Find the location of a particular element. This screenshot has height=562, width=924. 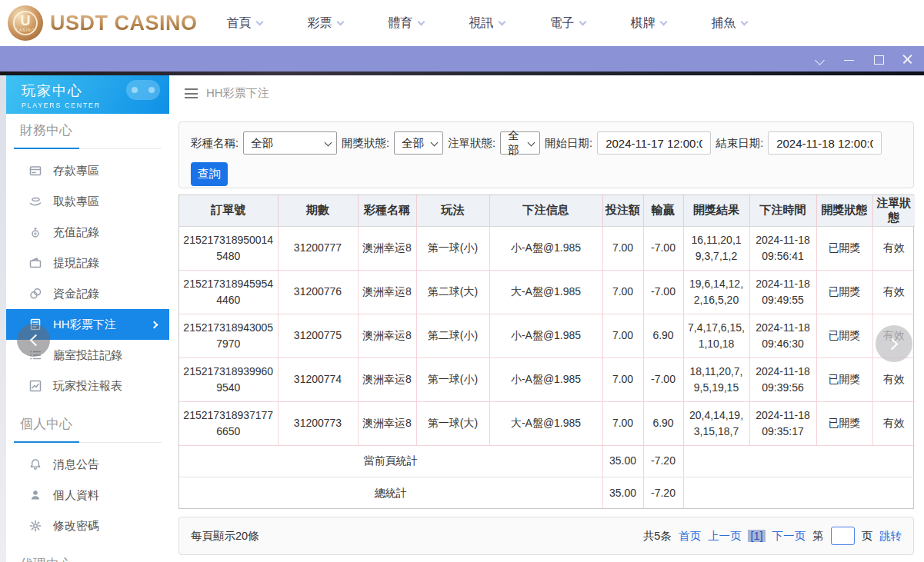

table-cell: 小-A盤@1.985 is located at coordinates (546, 248).